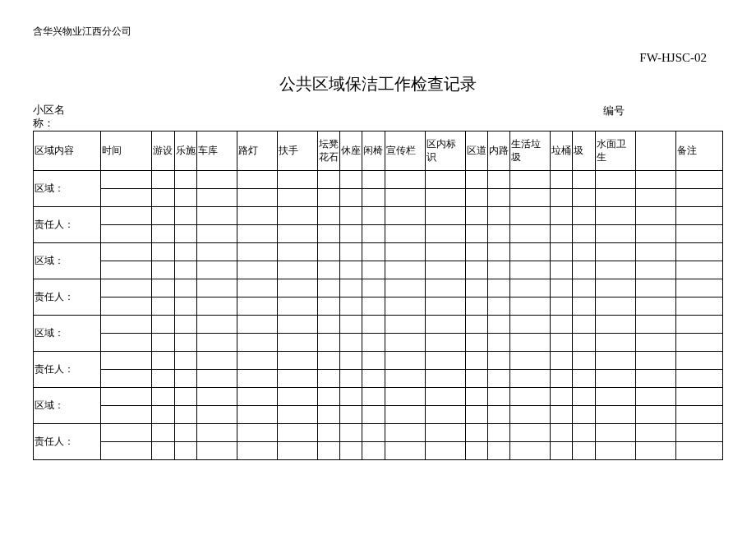 This screenshot has height=535, width=756. Describe the element at coordinates (58, 117) in the screenshot. I see `community-label: 小区名称：` at that location.